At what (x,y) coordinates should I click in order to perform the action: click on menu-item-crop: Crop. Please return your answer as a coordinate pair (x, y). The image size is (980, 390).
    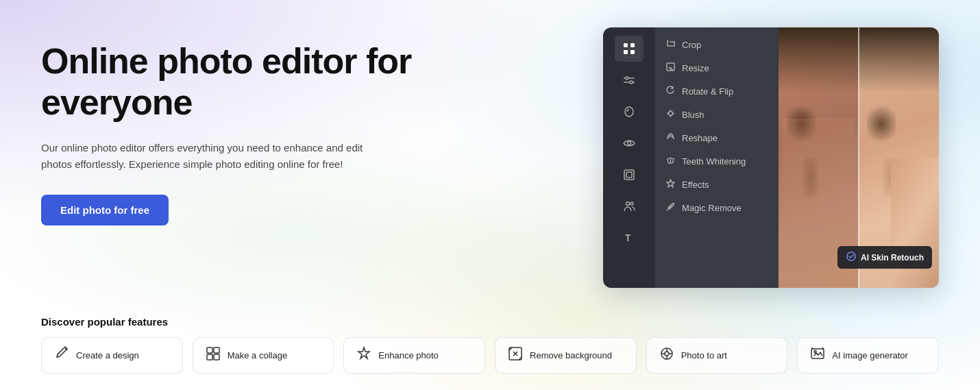
    Looking at the image, I should click on (717, 45).